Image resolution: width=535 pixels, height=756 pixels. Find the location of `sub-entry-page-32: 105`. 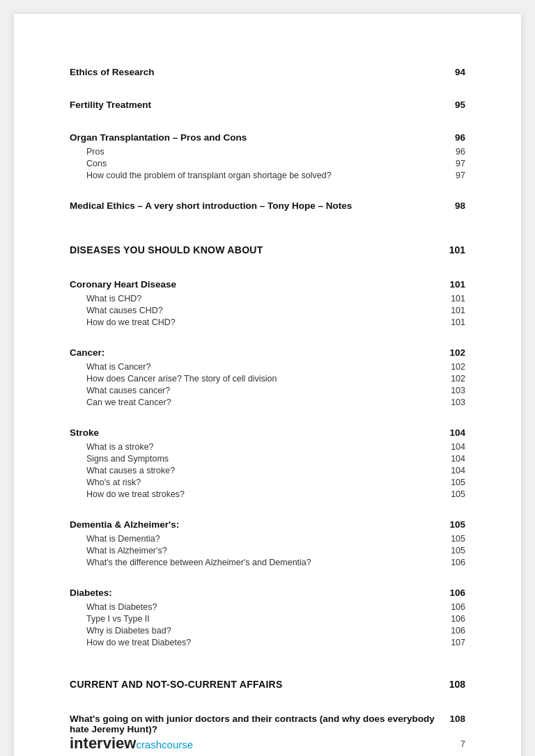

sub-entry-page-32: 105 is located at coordinates (455, 539).